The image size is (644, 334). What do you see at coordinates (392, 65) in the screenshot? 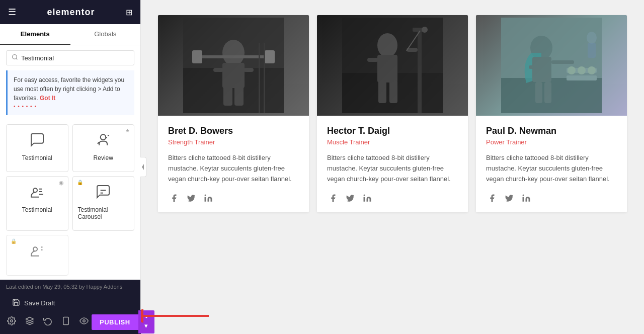
I see `trainer-image-hector` at bounding box center [392, 65].